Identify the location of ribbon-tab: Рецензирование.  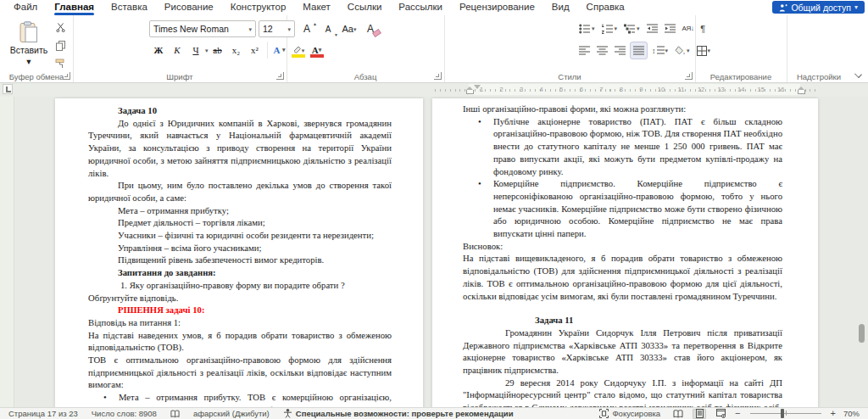
(497, 7).